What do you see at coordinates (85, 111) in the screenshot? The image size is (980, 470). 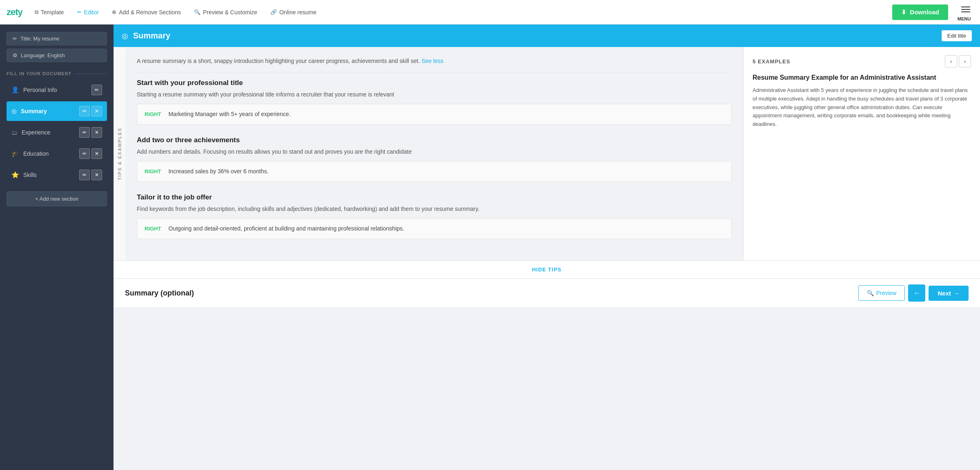 I see `edit-summary-button: ✏` at bounding box center [85, 111].